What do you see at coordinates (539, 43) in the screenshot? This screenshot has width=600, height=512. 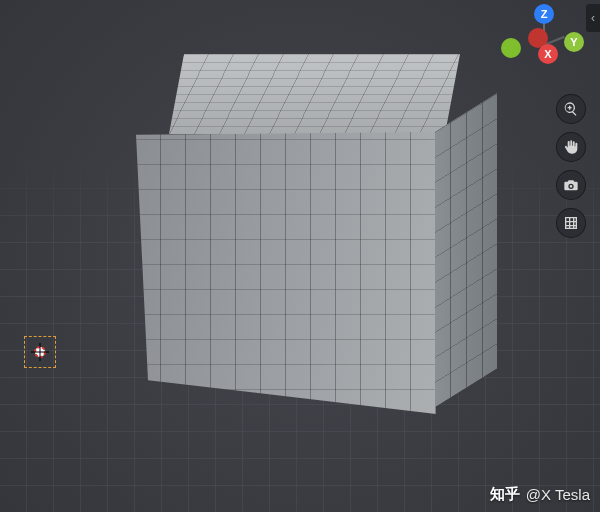 I see `navigation-gizmo: Z Y X` at bounding box center [539, 43].